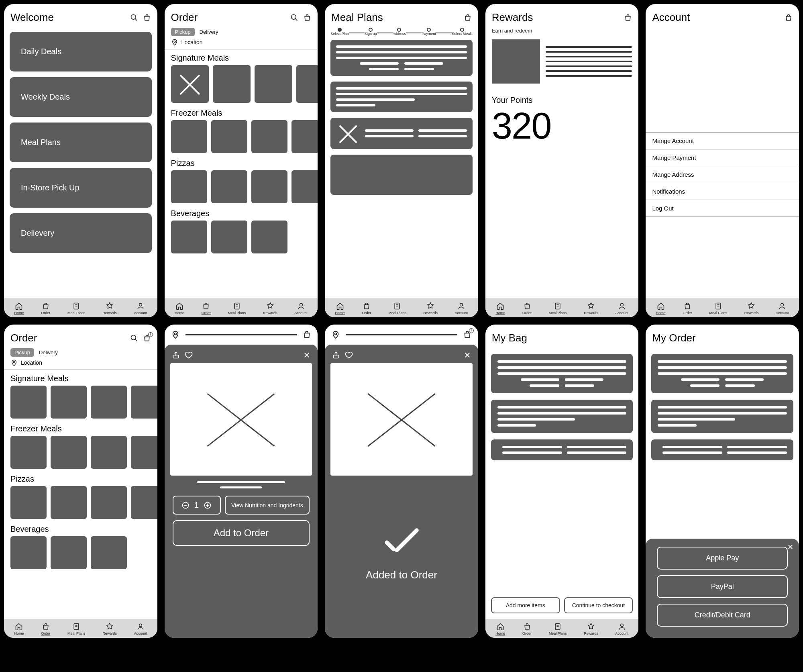 This screenshot has width=803, height=672. Describe the element at coordinates (81, 142) in the screenshot. I see `tile-meal-plans: Meal Plans` at that location.